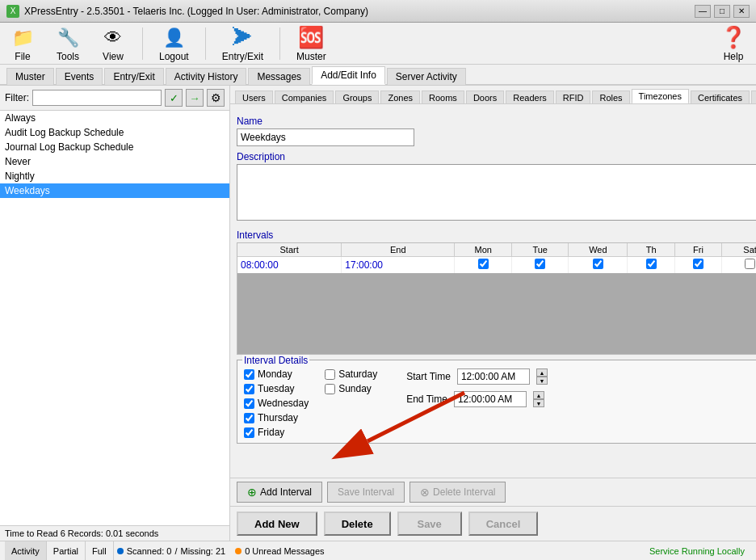 The image size is (756, 560). Describe the element at coordinates (174, 44) in the screenshot. I see `menu-logout: 👤 Logout` at that location.